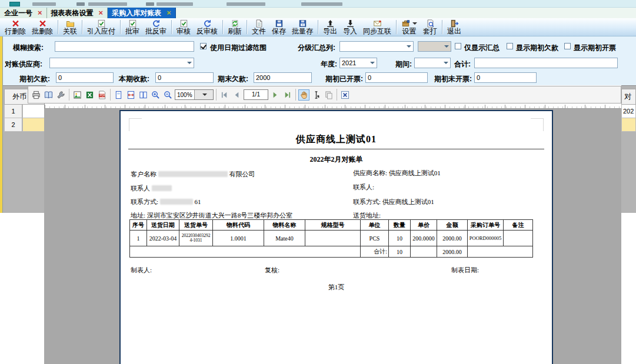  Describe the element at coordinates (13, 112) in the screenshot. I see `grid-row-number: 1` at that location.